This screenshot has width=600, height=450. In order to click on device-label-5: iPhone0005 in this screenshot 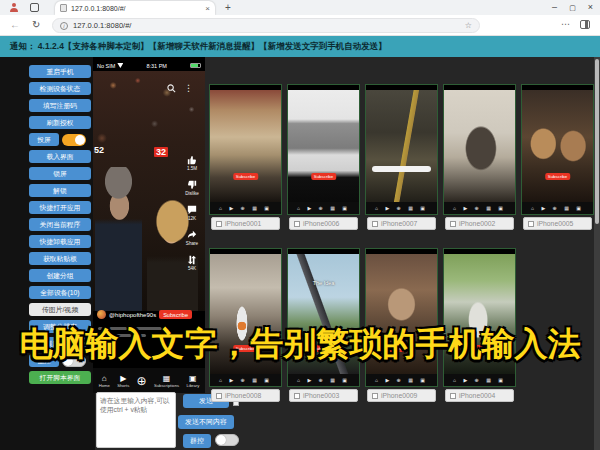, I will do `click(558, 224)`.